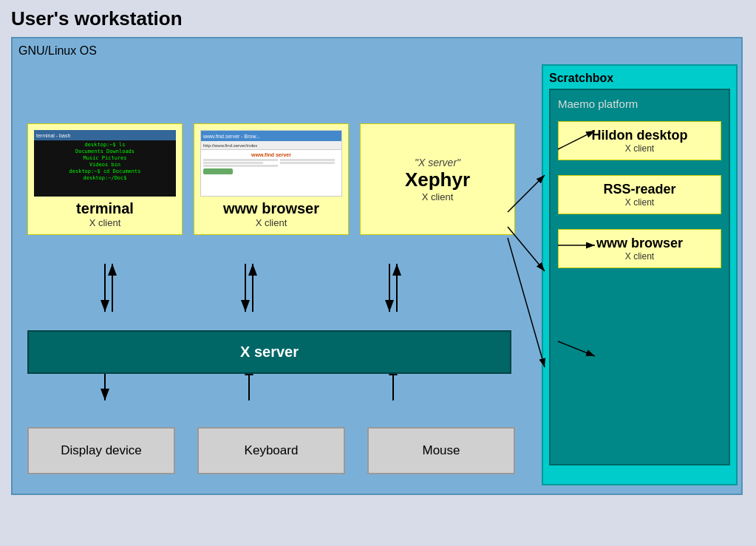  I want to click on display-label: Display device, so click(101, 451).